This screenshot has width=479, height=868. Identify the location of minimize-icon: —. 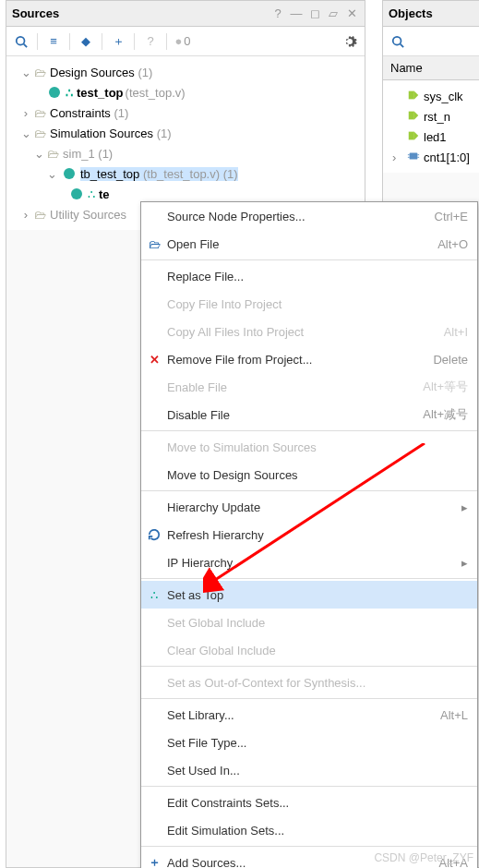
(296, 13).